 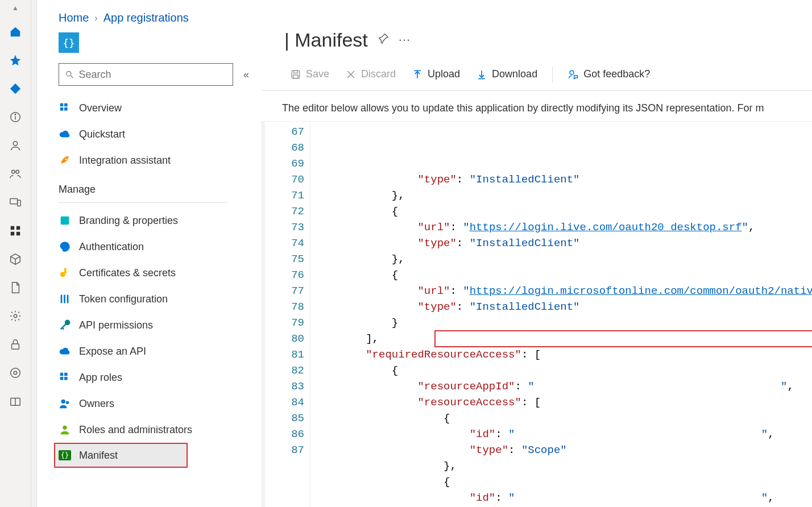 What do you see at coordinates (158, 273) in the screenshot?
I see `nav-certificates: Certificates & secrets` at bounding box center [158, 273].